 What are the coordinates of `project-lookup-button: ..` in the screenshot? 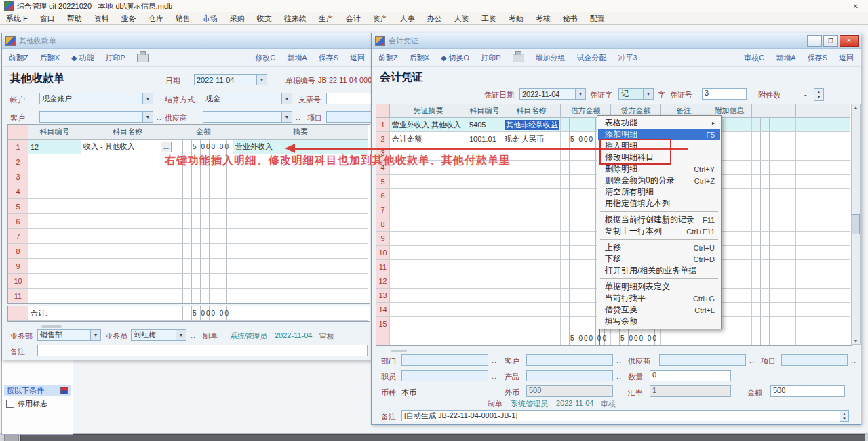 It's located at (854, 360).